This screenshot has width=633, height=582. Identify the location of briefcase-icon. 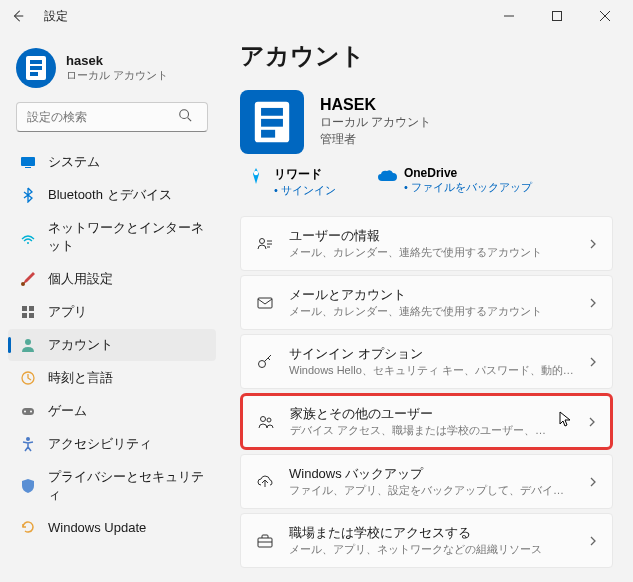
(265, 541).